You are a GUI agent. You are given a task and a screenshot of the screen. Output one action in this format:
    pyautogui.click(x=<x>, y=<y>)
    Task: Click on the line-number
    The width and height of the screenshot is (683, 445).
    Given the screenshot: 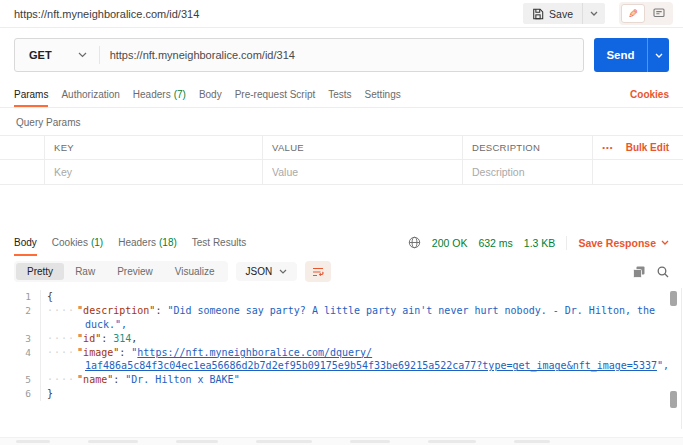 What is the action you would take?
    pyautogui.click(x=20, y=325)
    